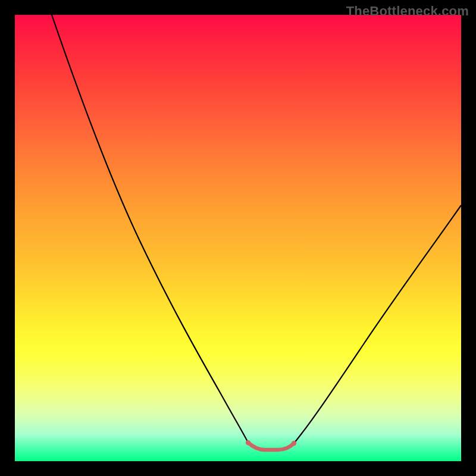 The height and width of the screenshot is (476, 476). I want to click on flat-segment-right-dot, so click(294, 443).